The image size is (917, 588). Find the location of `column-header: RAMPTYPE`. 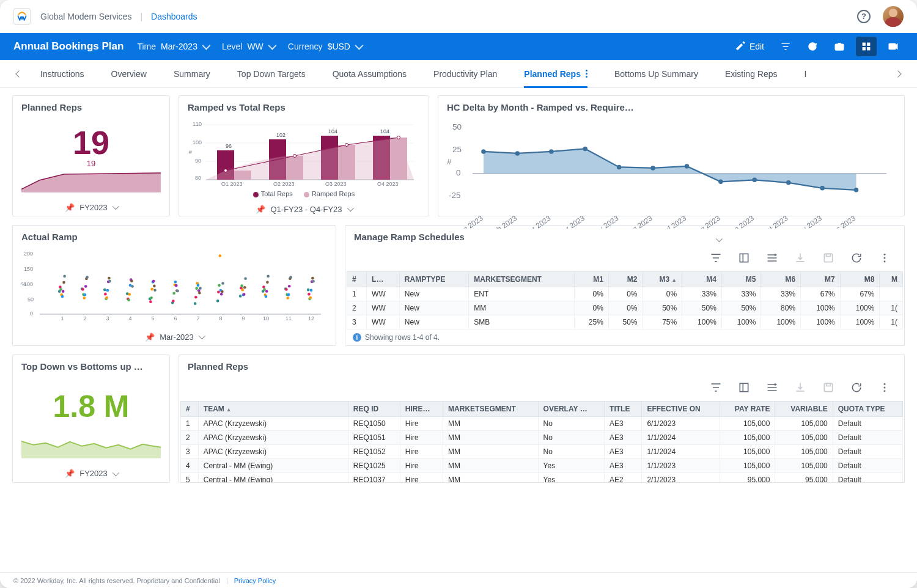

column-header: RAMPTYPE is located at coordinates (434, 280).